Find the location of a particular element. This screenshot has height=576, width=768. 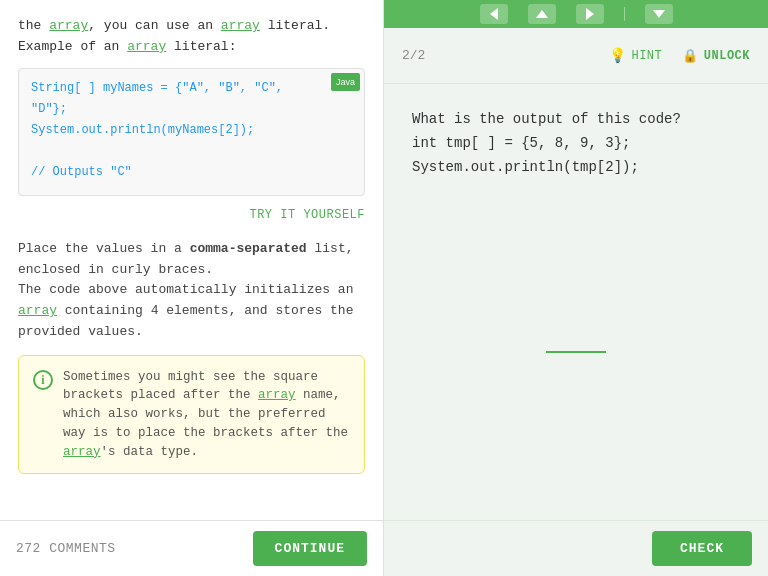

question-line-2: int tmp[ ] = {5, 8, 9, 3}; is located at coordinates (521, 143).